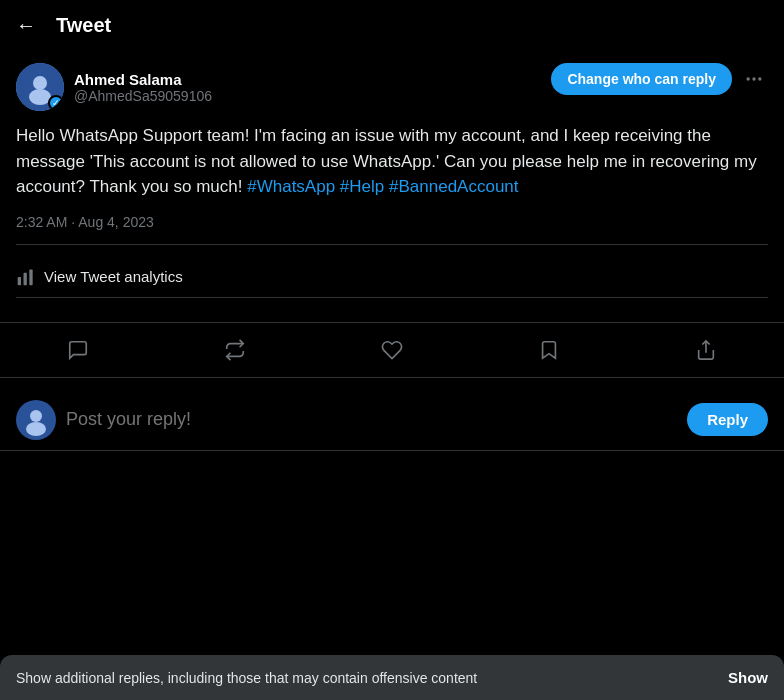 This screenshot has height=700, width=784. Describe the element at coordinates (392, 162) in the screenshot. I see `tweet-text: Hello WhatsApp Support team! I'm facing …` at that location.